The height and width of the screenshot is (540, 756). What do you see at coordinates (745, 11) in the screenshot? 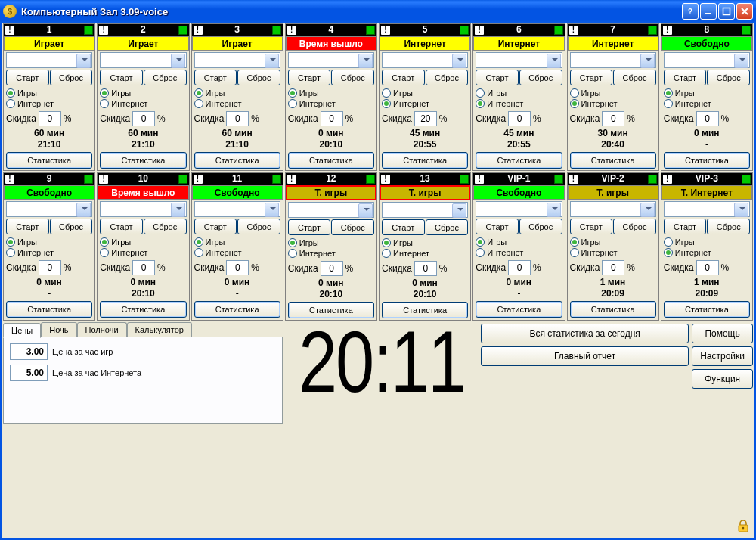
I see `close-button` at bounding box center [745, 11].